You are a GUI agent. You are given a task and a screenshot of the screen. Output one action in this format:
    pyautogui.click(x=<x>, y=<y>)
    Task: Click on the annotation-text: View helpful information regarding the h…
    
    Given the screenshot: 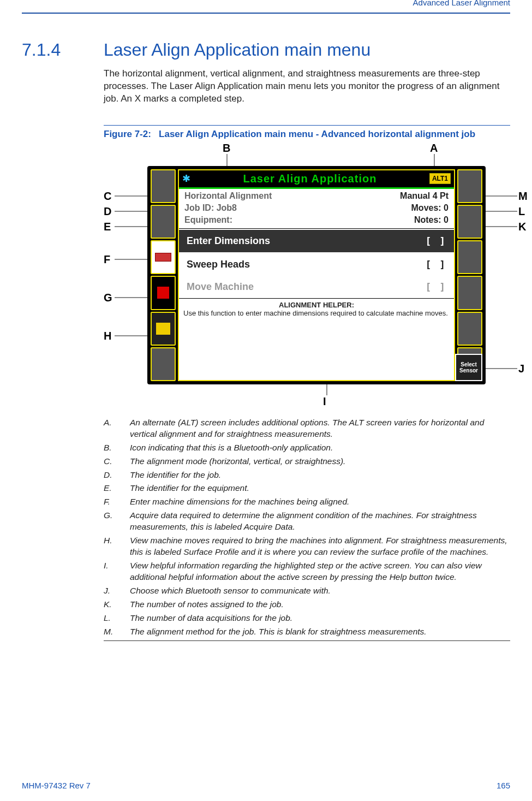 What is the action you would take?
    pyautogui.click(x=320, y=572)
    